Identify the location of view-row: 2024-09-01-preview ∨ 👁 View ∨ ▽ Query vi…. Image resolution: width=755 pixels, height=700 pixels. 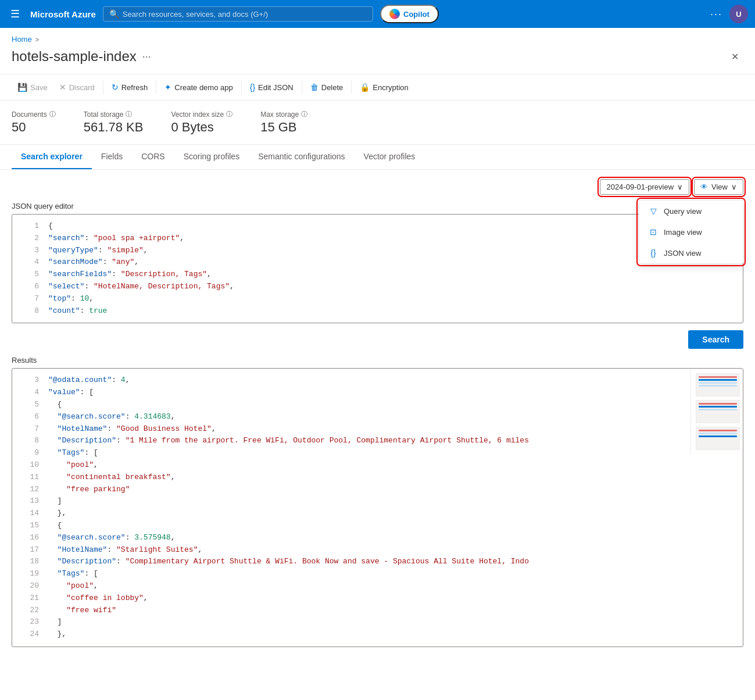
(378, 187).